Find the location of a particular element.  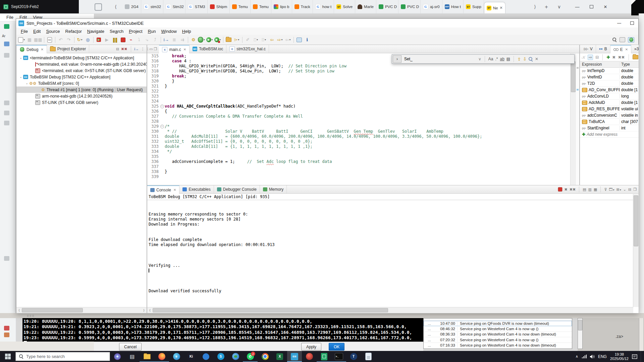

menu-project: Project is located at coordinates (136, 32).